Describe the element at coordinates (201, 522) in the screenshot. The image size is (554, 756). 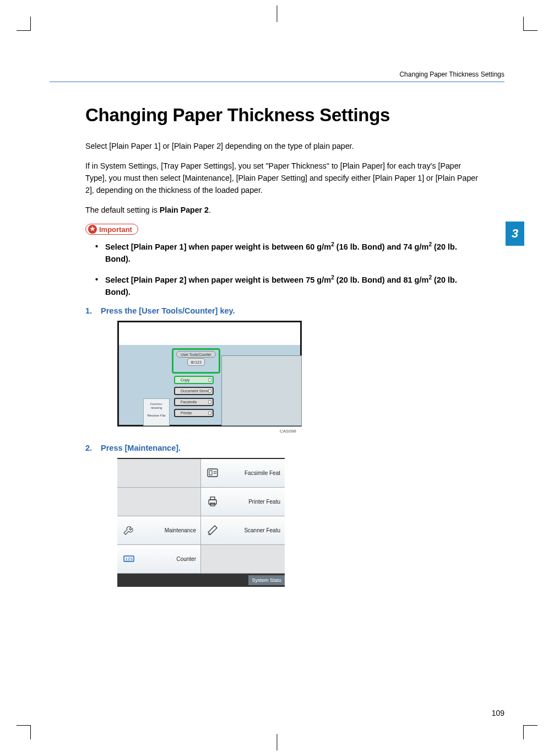
I see `figure-menu-grid: Facsimile Feat Printer Featu` at that location.